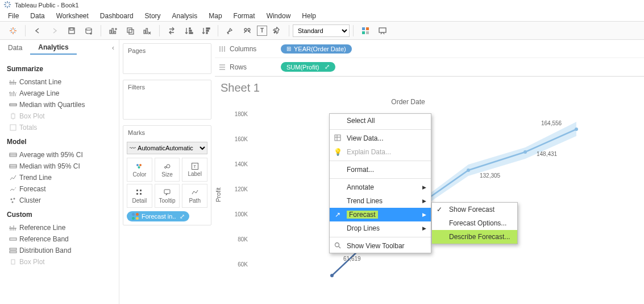 The height and width of the screenshot is (304, 644). I want to click on sheet-title: Sheet 1, so click(430, 88).